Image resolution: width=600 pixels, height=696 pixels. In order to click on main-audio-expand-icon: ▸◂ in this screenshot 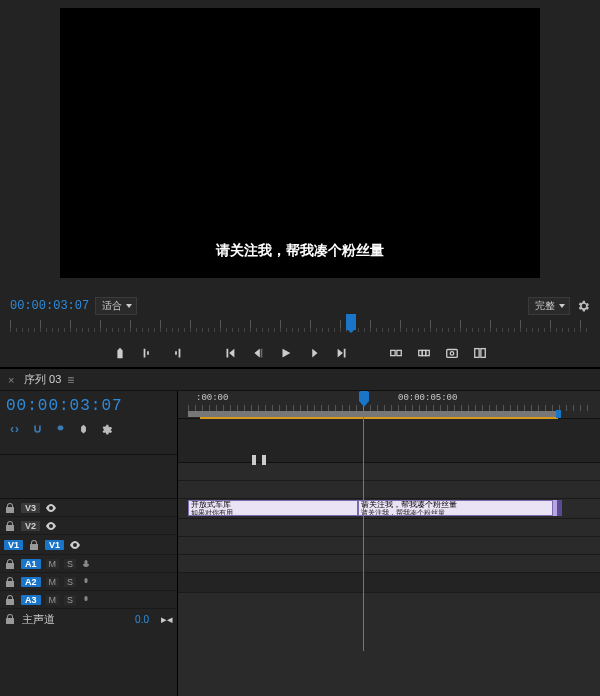, I will do `click(167, 620)`.